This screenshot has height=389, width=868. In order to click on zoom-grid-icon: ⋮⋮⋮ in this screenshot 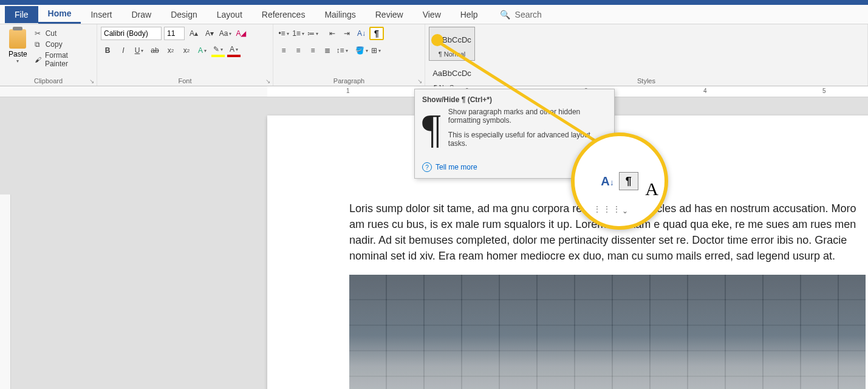, I will do `click(607, 209)`.